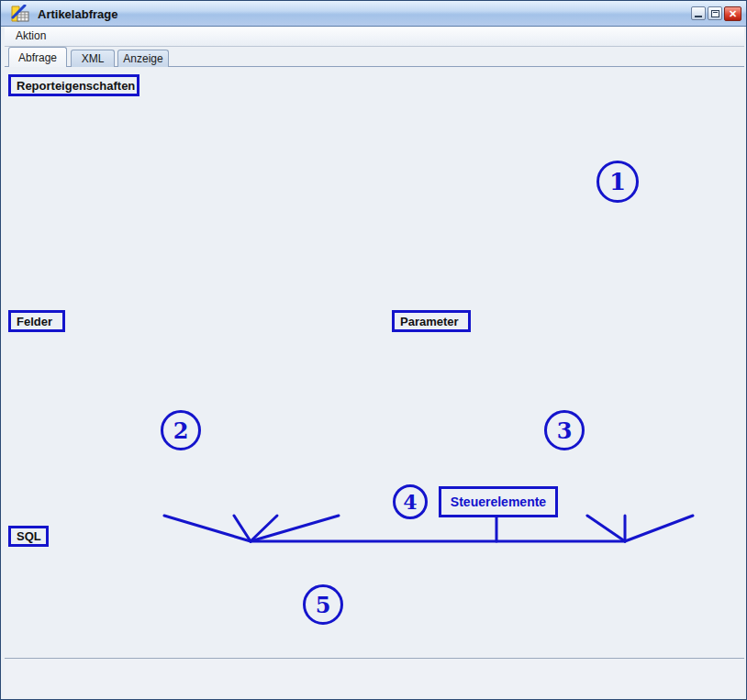 The width and height of the screenshot is (747, 700). I want to click on sql-title: SQL, so click(29, 536).